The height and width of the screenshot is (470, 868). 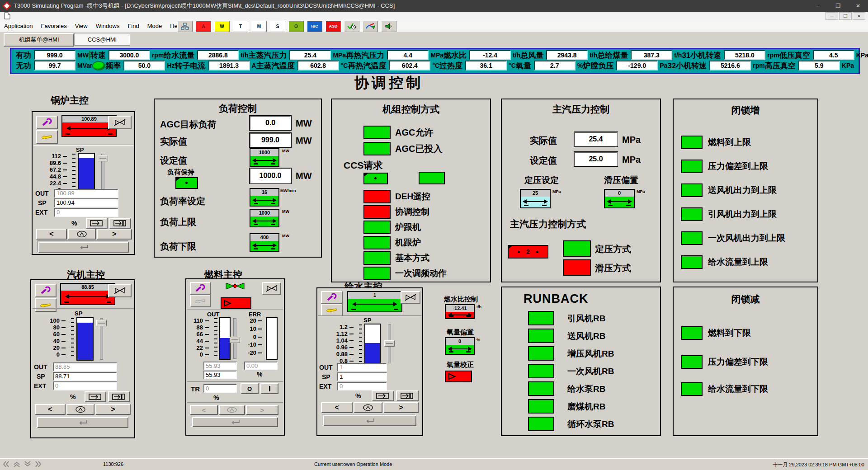 What do you see at coordinates (86, 203) in the screenshot?
I see `sp-field: 100.94` at bounding box center [86, 203].